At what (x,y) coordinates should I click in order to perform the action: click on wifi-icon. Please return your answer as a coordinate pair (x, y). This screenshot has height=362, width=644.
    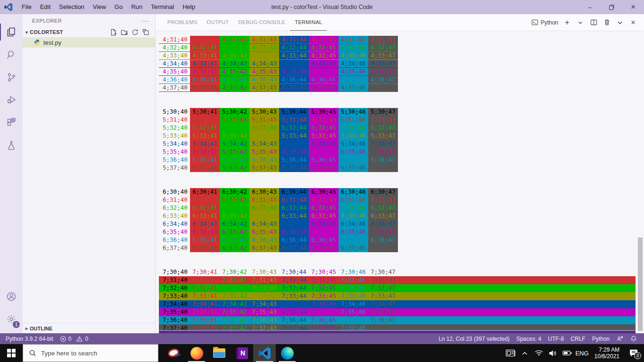
    Looking at the image, I should click on (539, 353).